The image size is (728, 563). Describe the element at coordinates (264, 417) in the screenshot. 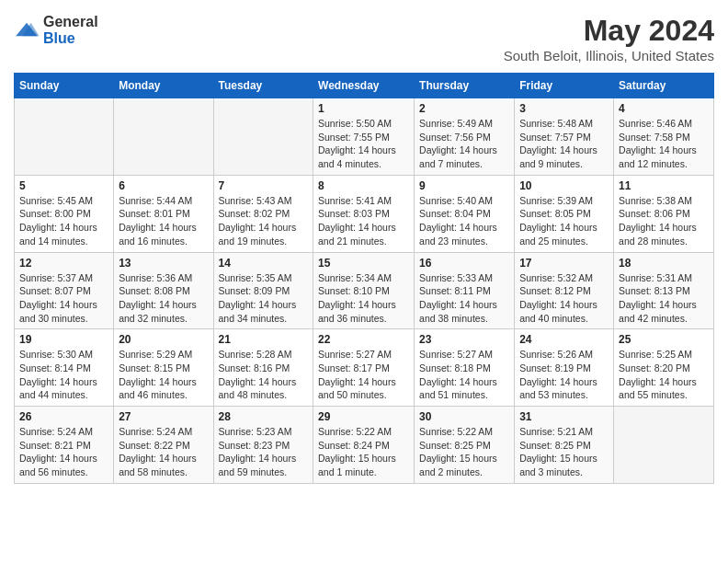

I see `day-number: 28` at that location.